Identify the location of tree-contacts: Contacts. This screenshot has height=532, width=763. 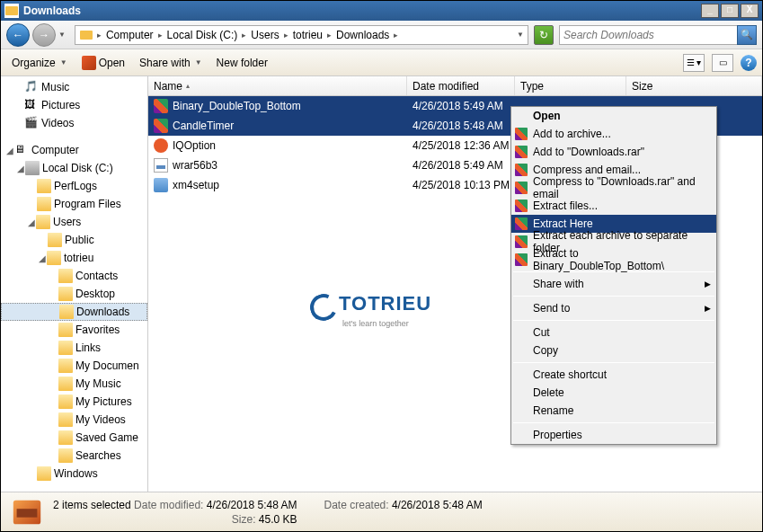
(74, 276).